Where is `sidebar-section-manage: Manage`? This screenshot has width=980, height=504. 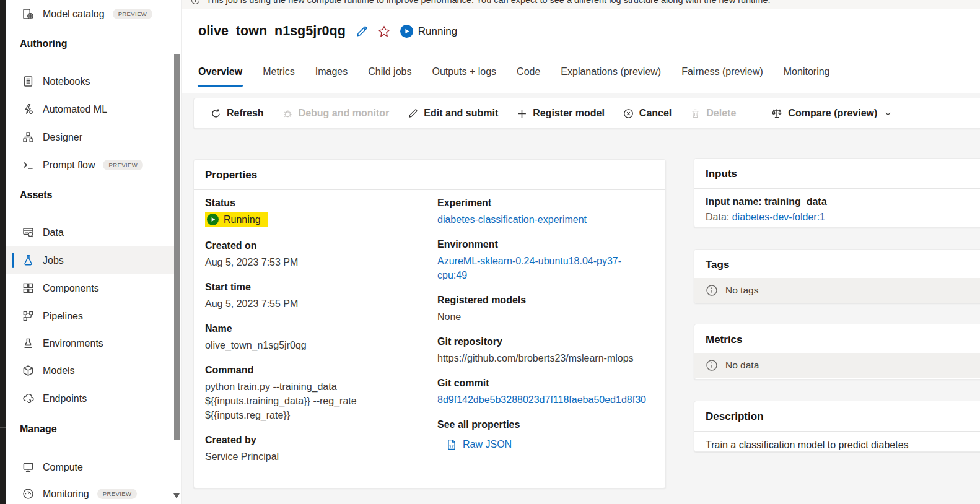 sidebar-section-manage: Manage is located at coordinates (38, 429).